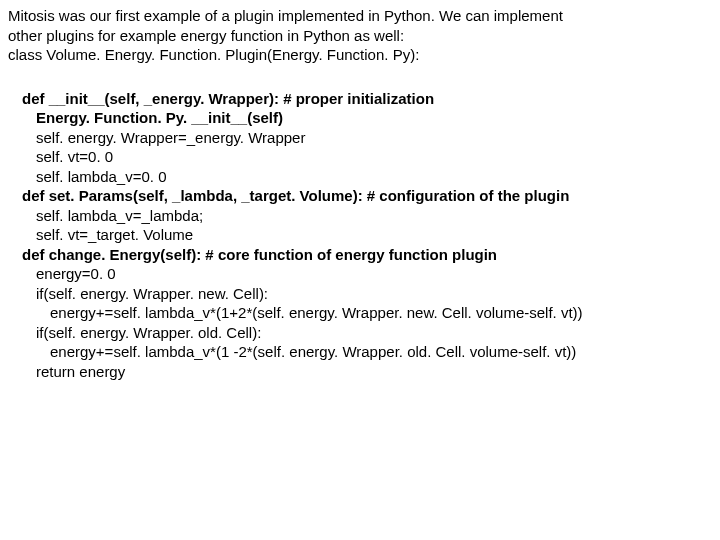 The image size is (720, 540). What do you see at coordinates (367, 157) in the screenshot?
I see `code-assign-vt: self. vt=0. 0` at bounding box center [367, 157].